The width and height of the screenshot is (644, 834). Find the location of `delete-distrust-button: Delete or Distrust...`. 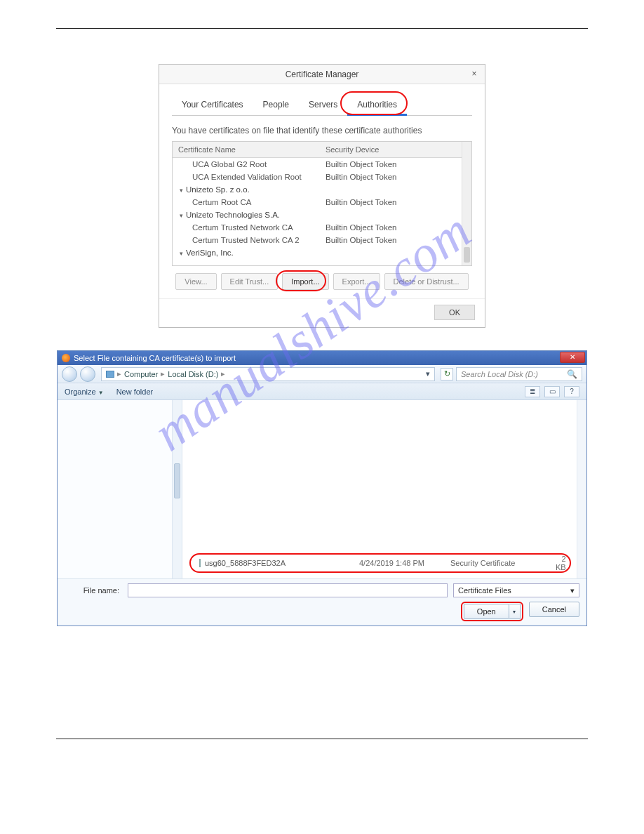

delete-distrust-button: Delete or Distrust... is located at coordinates (427, 282).